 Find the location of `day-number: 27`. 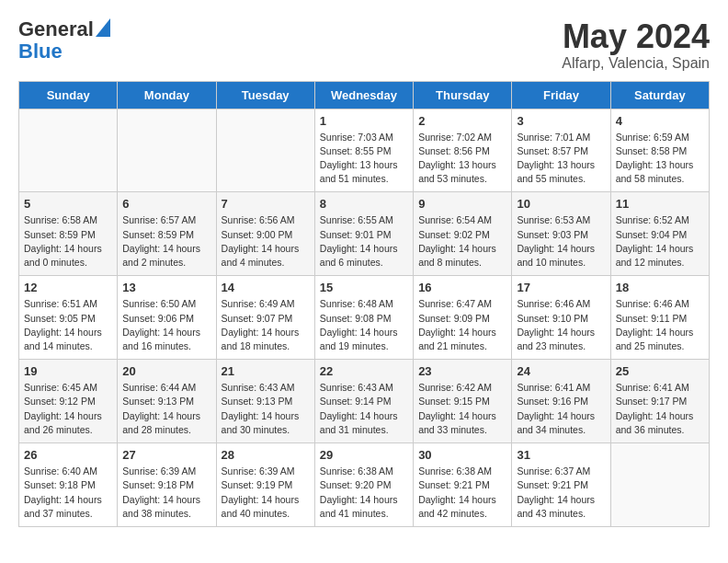

day-number: 27 is located at coordinates (166, 454).